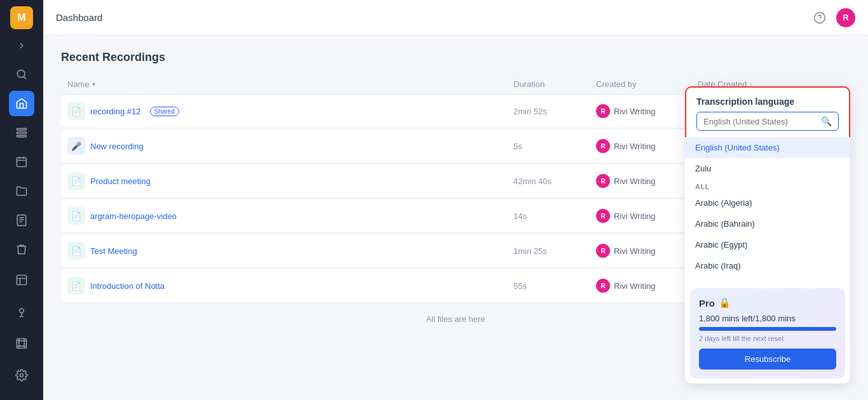  I want to click on section-title: Recent Recordings, so click(456, 57).